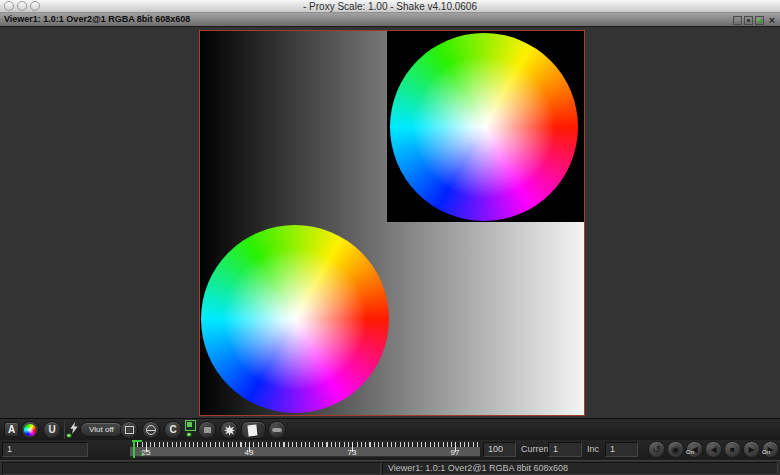  What do you see at coordinates (190, 426) in the screenshot?
I see `roi-enable-toggle` at bounding box center [190, 426].